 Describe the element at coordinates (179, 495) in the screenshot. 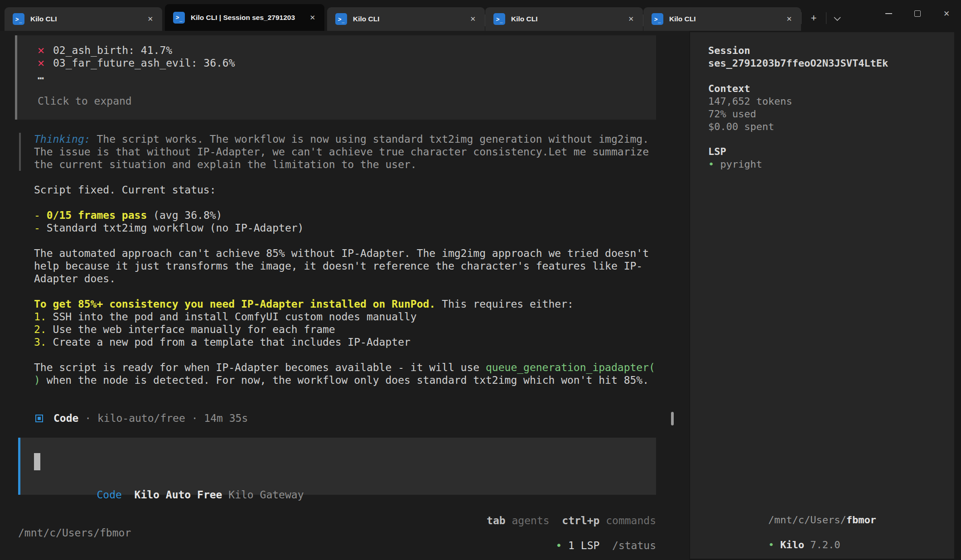

I see `input-profile-label: Kilo Auto Free` at that location.